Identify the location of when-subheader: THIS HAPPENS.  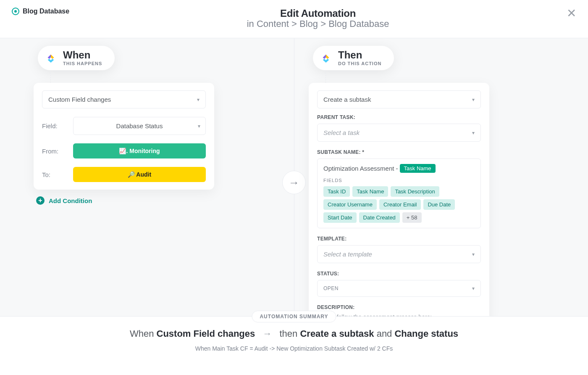
(82, 63).